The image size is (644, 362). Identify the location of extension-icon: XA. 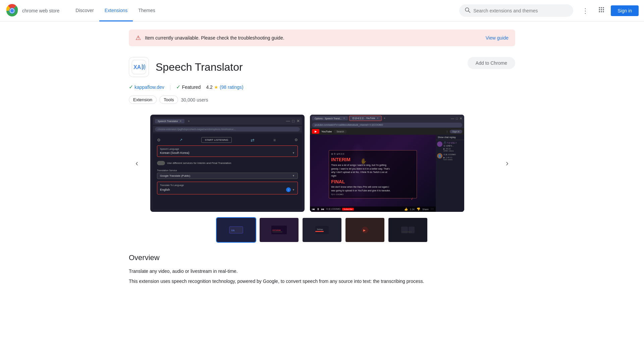
(139, 67).